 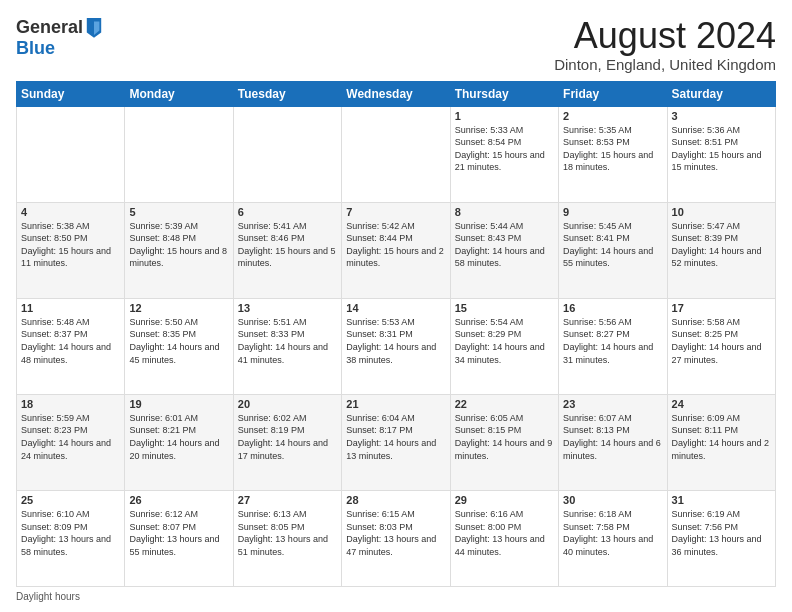 What do you see at coordinates (612, 245) in the screenshot?
I see `day-info: Sunrise: 5:45 AM Sunset: 8:41 PM Dayligh…` at bounding box center [612, 245].